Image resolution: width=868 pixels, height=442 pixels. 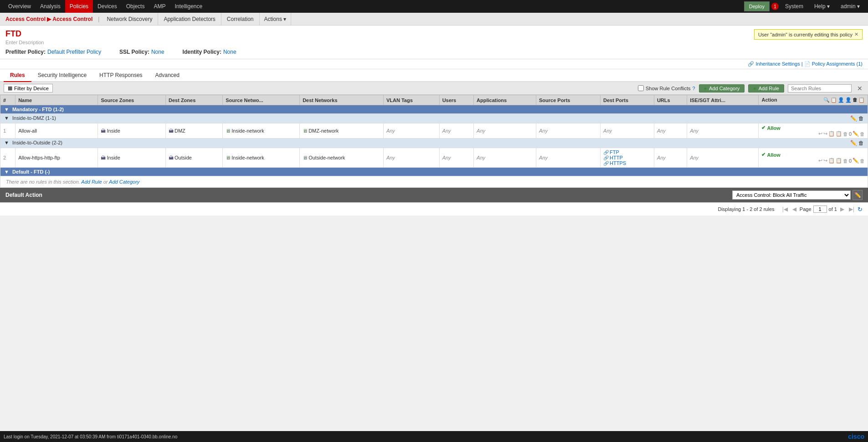 What do you see at coordinates (813, 131) in the screenshot?
I see `rule-action: ✔Allow ↩ ↪ 📋 📋 🗑 0 ✏️ 🗑` at bounding box center [813, 131].